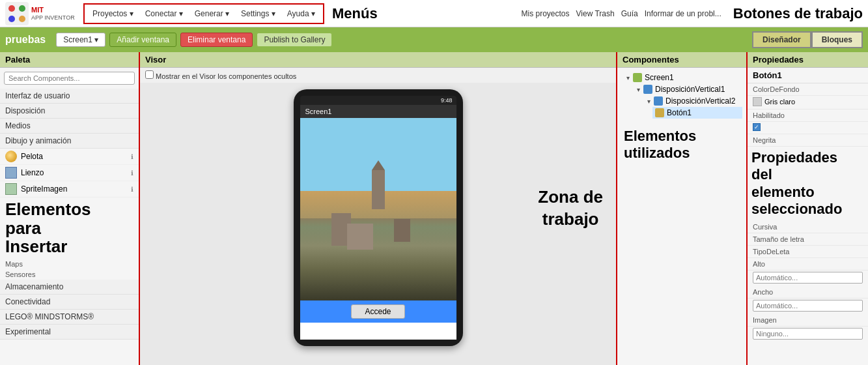 Image resolution: width=868 pixels, height=365 pixels. I want to click on menus-label: Menús, so click(355, 14).